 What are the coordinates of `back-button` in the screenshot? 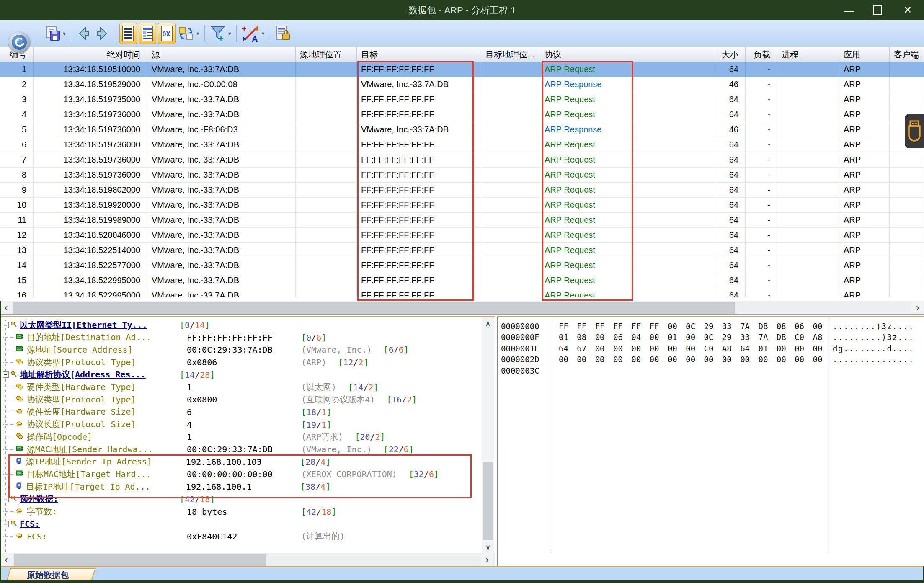 It's located at (84, 34).